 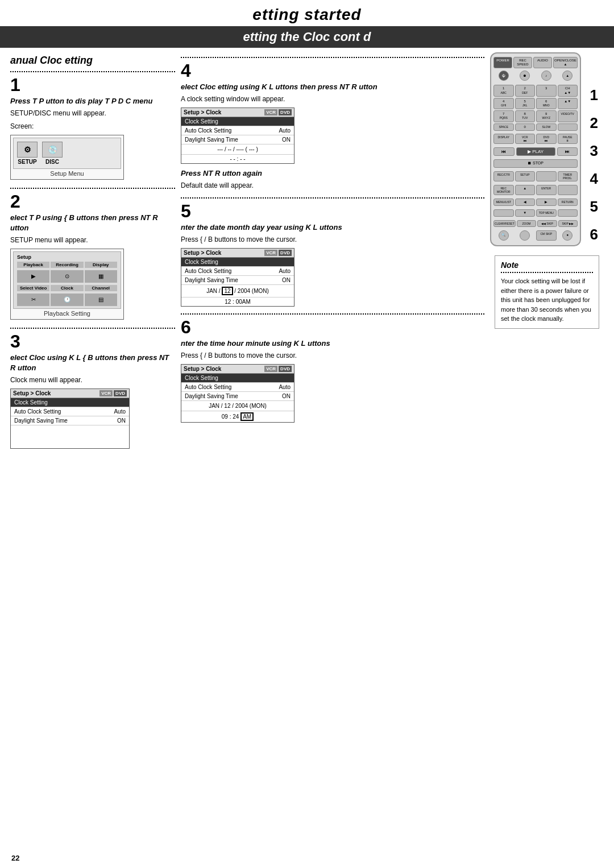 I want to click on skip-back-btn: ◀◀ SKIP, so click(x=547, y=224).